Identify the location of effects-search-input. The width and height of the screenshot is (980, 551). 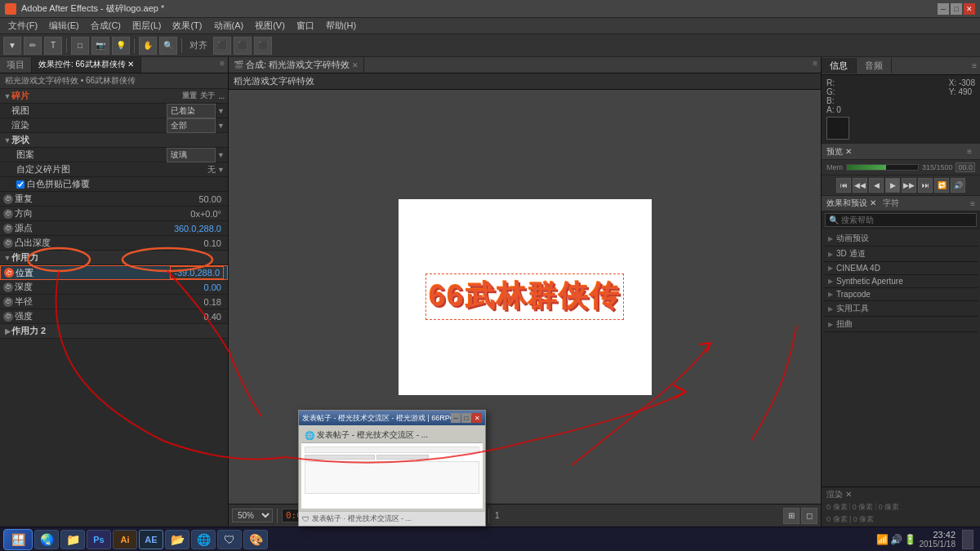
(906, 220).